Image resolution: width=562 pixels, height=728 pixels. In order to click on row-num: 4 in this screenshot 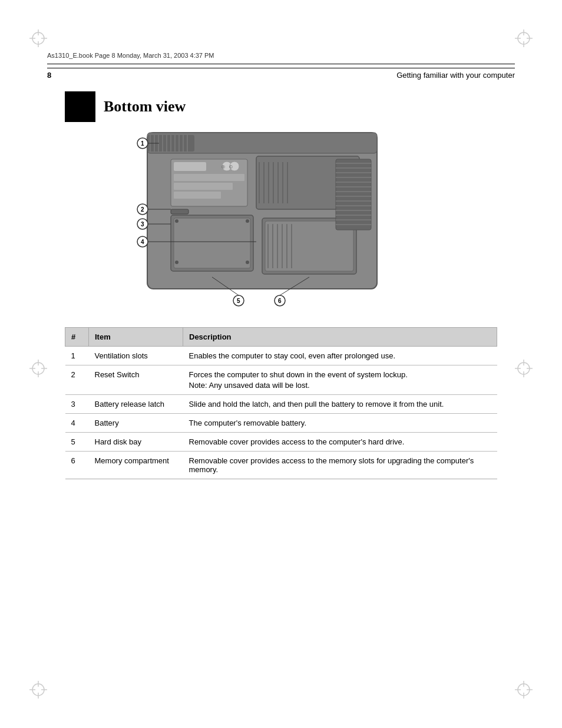, I will do `click(77, 423)`.